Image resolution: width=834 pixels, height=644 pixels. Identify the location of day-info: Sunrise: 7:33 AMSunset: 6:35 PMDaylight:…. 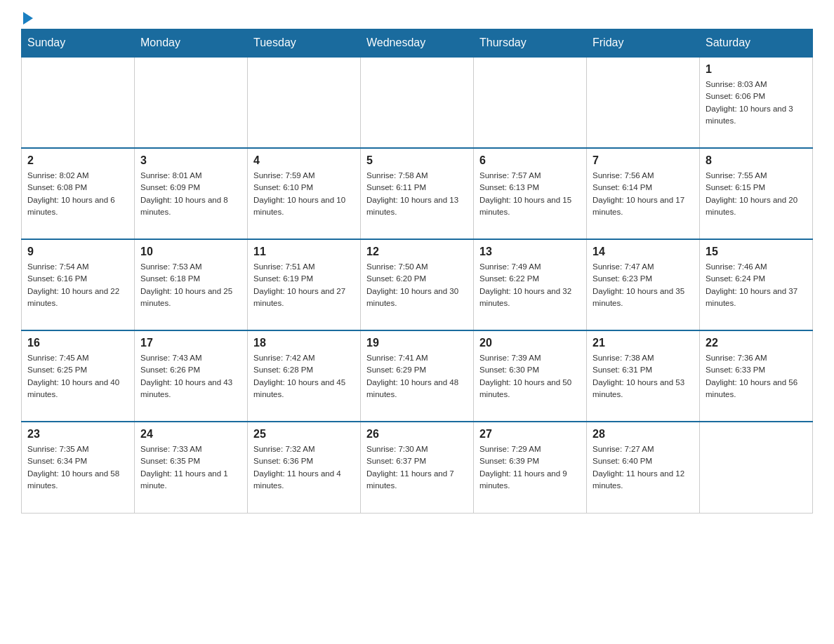
(191, 467).